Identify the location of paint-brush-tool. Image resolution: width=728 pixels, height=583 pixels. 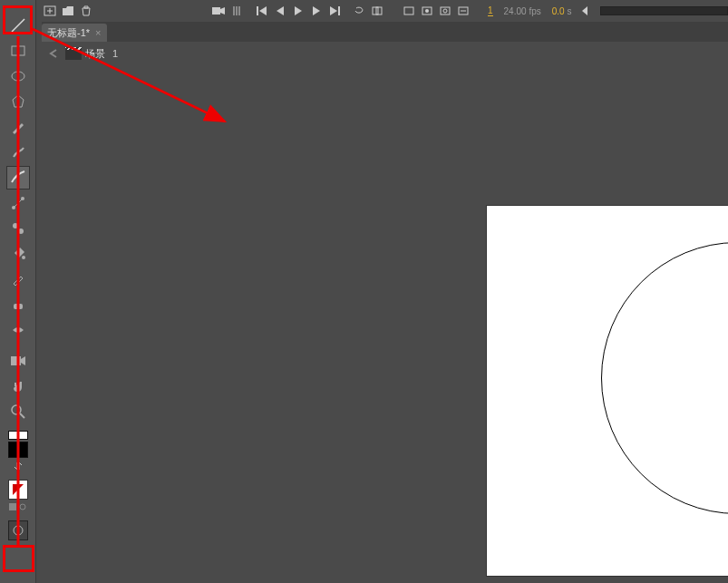
(18, 152).